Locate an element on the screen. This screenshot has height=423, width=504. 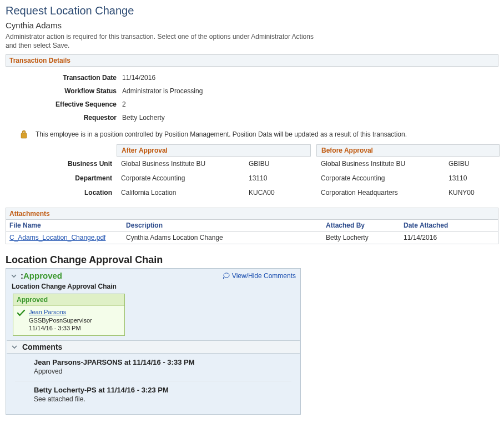
checkmark-icon is located at coordinates (21, 313).